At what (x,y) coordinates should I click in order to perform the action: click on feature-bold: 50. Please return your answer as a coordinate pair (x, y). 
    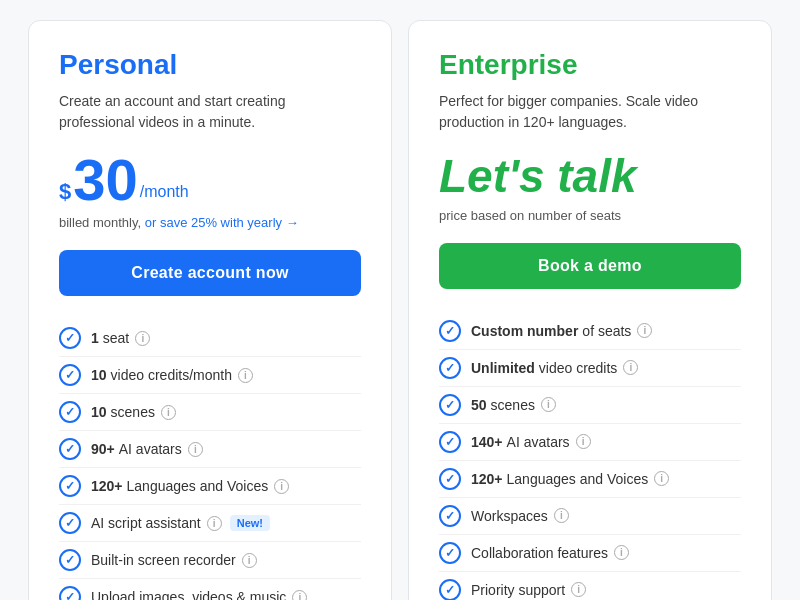
    Looking at the image, I should click on (479, 405).